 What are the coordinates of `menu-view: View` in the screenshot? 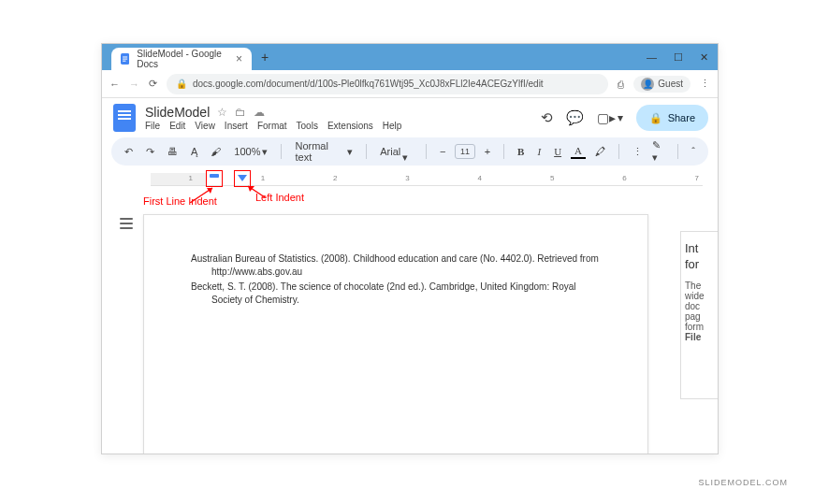 It's located at (205, 125).